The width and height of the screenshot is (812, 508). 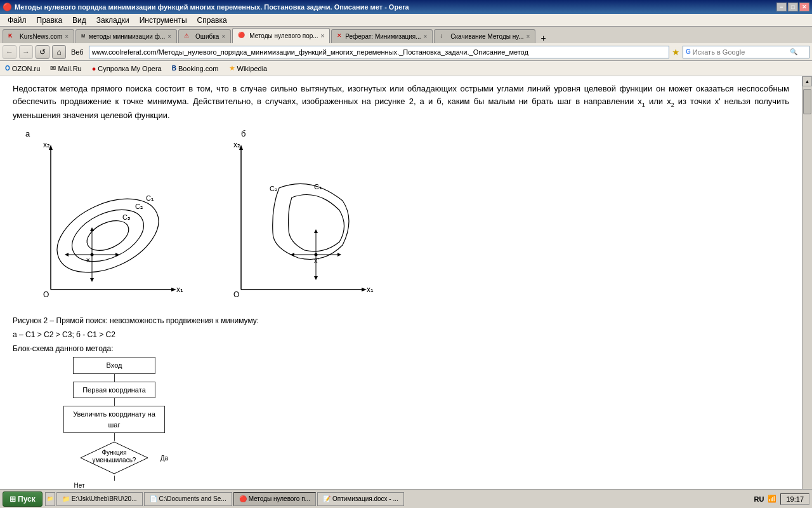 What do you see at coordinates (807, 102) in the screenshot?
I see `scroll-thumb` at bounding box center [807, 102].